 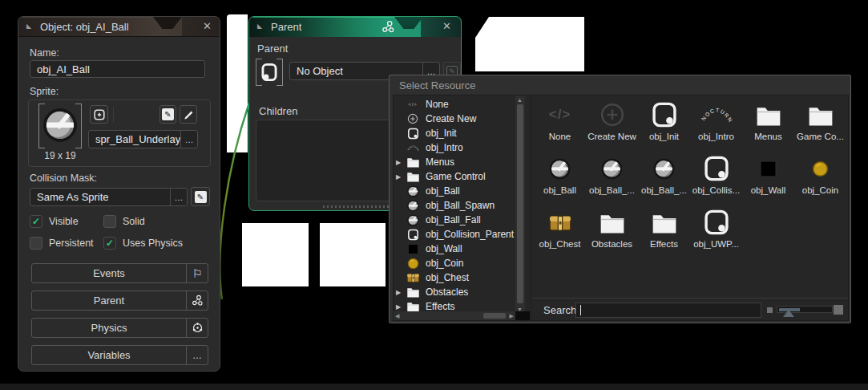 I want to click on tree-item-obstacles: ▶Obstacles, so click(x=454, y=292).